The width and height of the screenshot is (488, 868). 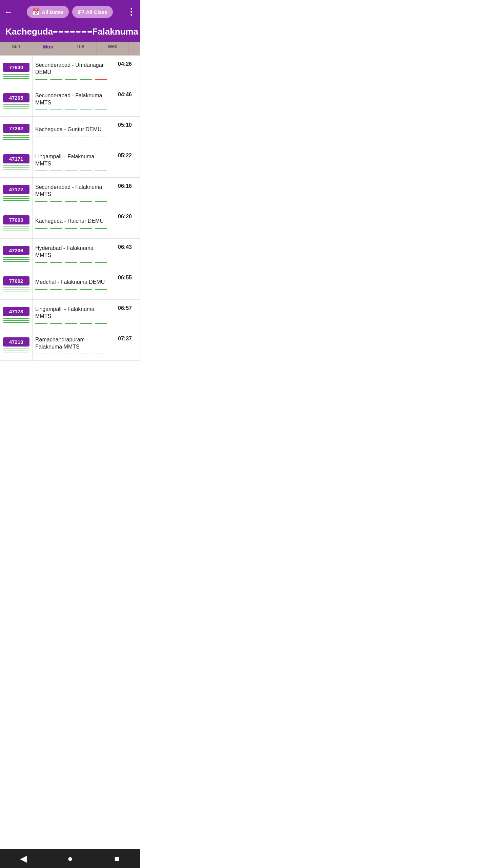 What do you see at coordinates (16, 223) in the screenshot?
I see `train-number-cell: 77693` at bounding box center [16, 223].